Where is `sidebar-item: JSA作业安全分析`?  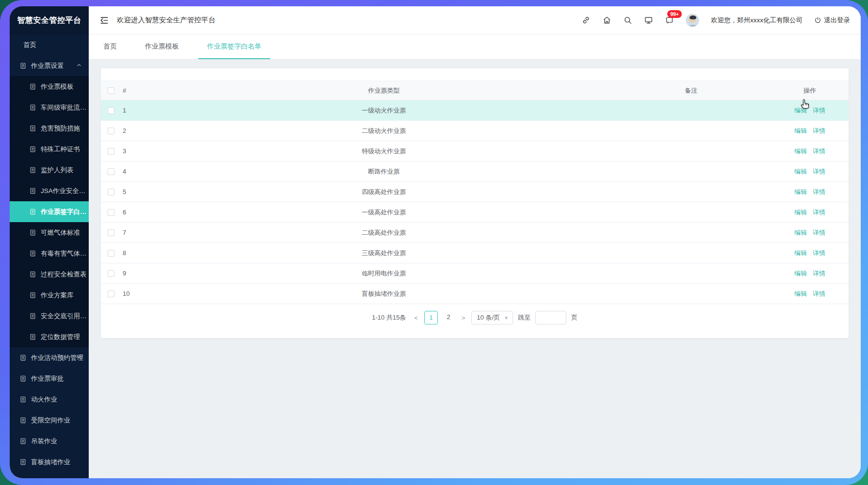
sidebar-item: JSA作业安全分析 is located at coordinates (49, 191).